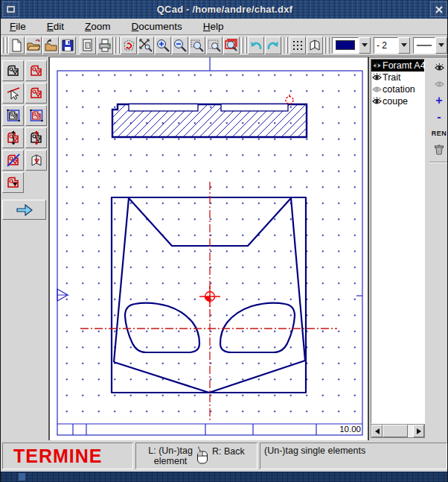 This screenshot has height=482, width=448. Describe the element at coordinates (418, 431) in the screenshot. I see `scroll-right-button` at that location.